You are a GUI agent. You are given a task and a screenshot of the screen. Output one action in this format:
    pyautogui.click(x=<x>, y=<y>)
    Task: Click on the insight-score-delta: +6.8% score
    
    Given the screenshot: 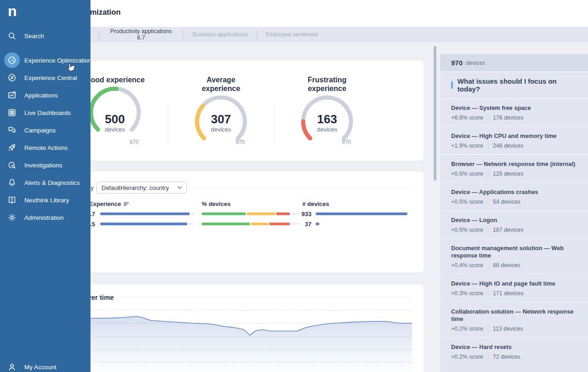 What is the action you would take?
    pyautogui.click(x=467, y=118)
    